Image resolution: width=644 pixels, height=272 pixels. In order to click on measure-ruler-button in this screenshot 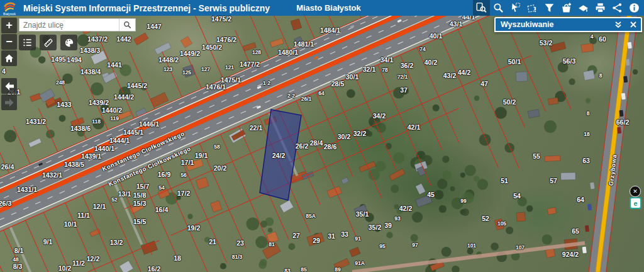, I will do `click(48, 43)`.